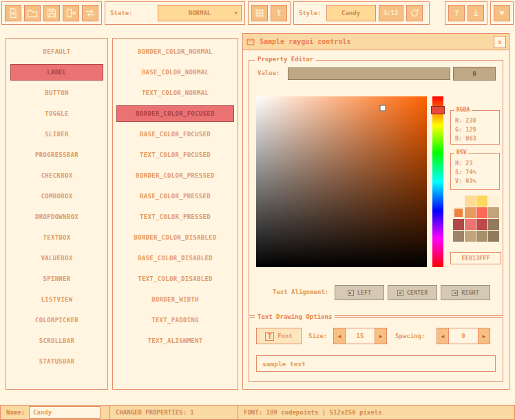 This screenshot has height=420, width=515. I want to click on help-button: ?, so click(456, 13).